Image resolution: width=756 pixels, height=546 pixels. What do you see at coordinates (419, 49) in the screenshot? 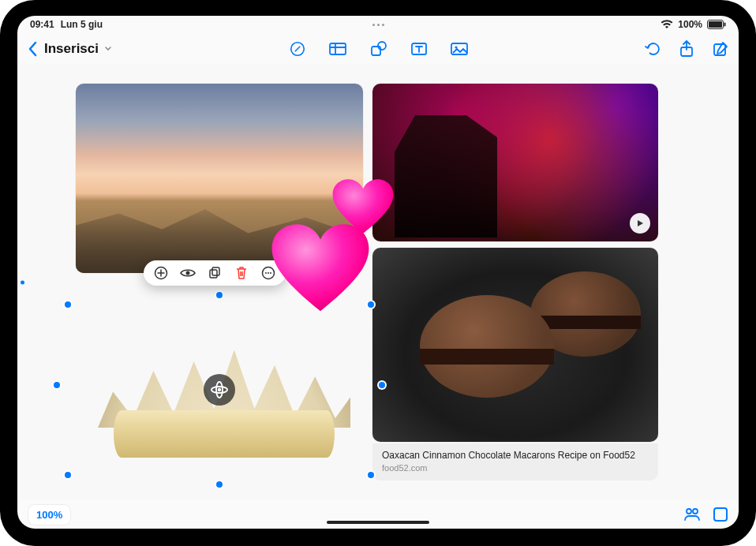
I see `textbox-icon` at bounding box center [419, 49].